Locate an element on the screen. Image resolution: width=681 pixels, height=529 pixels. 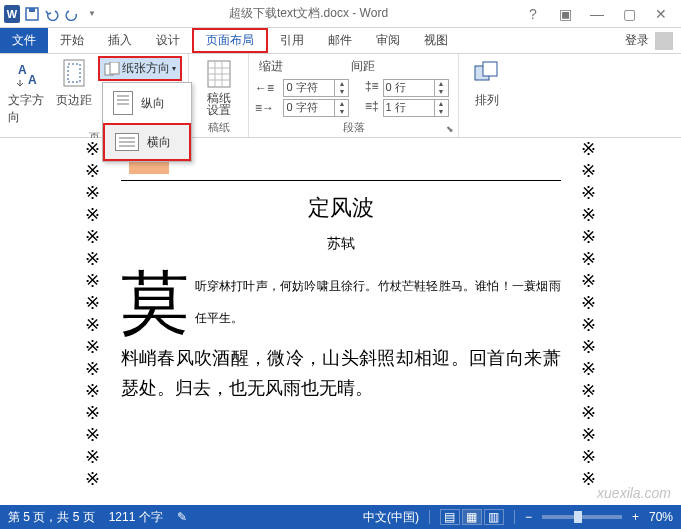
portrait-label: 纵向 is located at coordinates (153, 104).